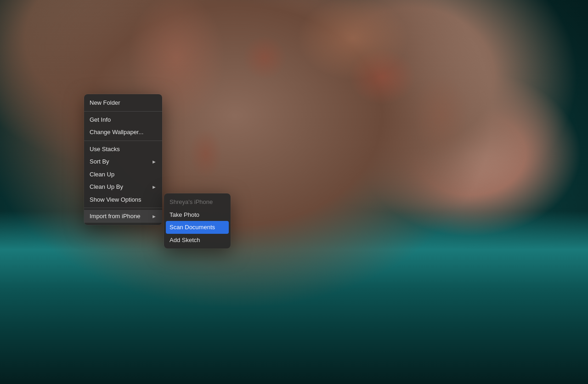  Describe the element at coordinates (123, 160) in the screenshot. I see `context-menu: New Folder Get Info Change Wallpaper... …` at that location.